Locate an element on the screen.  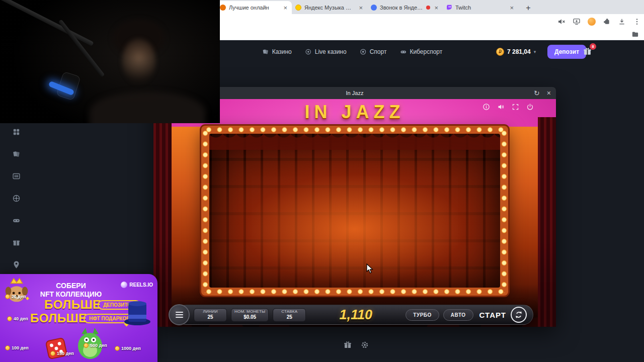
currency-coin-icon: ₽ is located at coordinates (500, 52).